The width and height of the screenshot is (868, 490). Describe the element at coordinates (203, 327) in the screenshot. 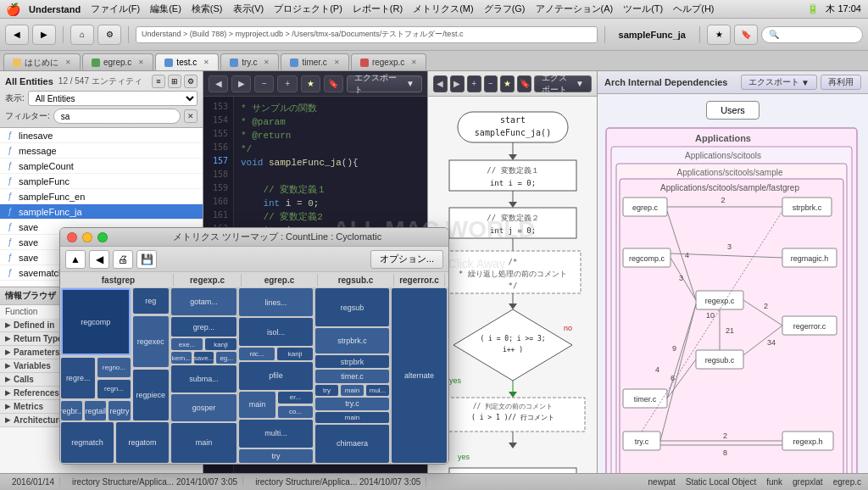

I see `treemap-grep: grep...` at that location.